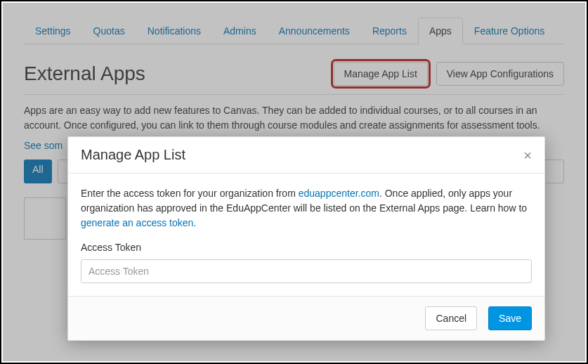  I want to click on close-icon: ×, so click(528, 155).